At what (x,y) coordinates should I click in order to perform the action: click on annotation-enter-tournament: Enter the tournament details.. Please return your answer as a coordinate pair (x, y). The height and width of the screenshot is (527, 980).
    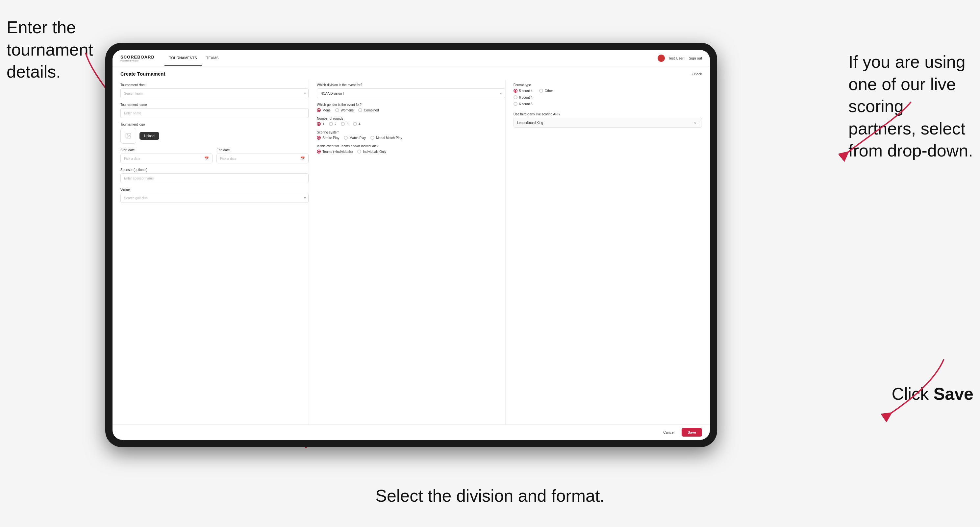
    Looking at the image, I should click on (52, 50).